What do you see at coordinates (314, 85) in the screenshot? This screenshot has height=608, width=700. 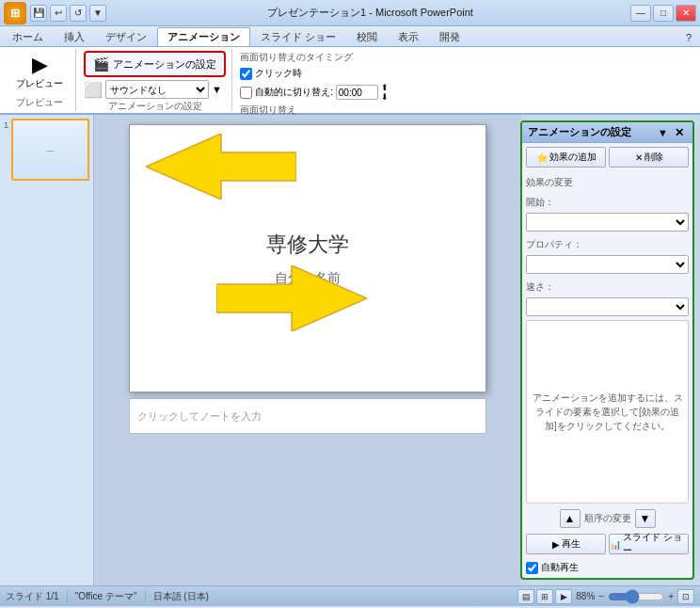 I see `timing-content: クリック時 自動的に切り替え: ⬆⬇` at bounding box center [314, 85].